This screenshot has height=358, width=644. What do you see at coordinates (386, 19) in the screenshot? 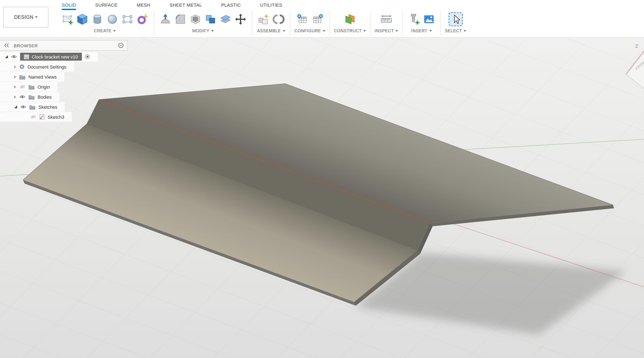
I see `measure-button` at bounding box center [386, 19].